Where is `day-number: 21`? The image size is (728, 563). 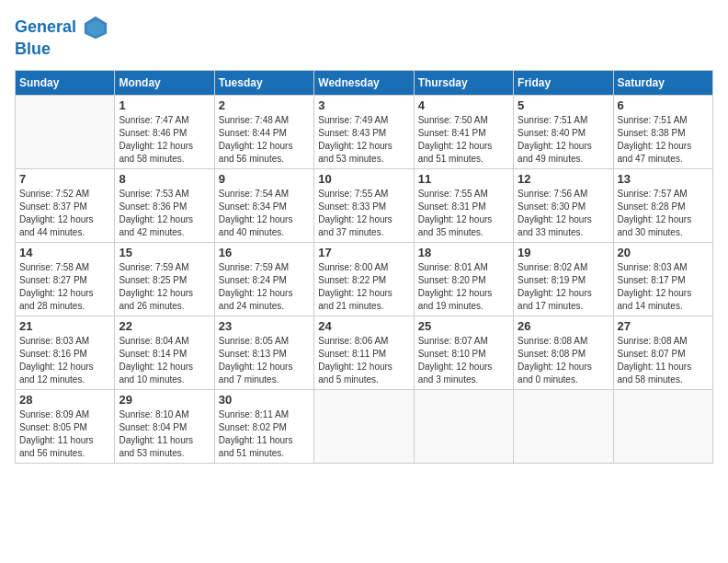 day-number: 21 is located at coordinates (64, 326).